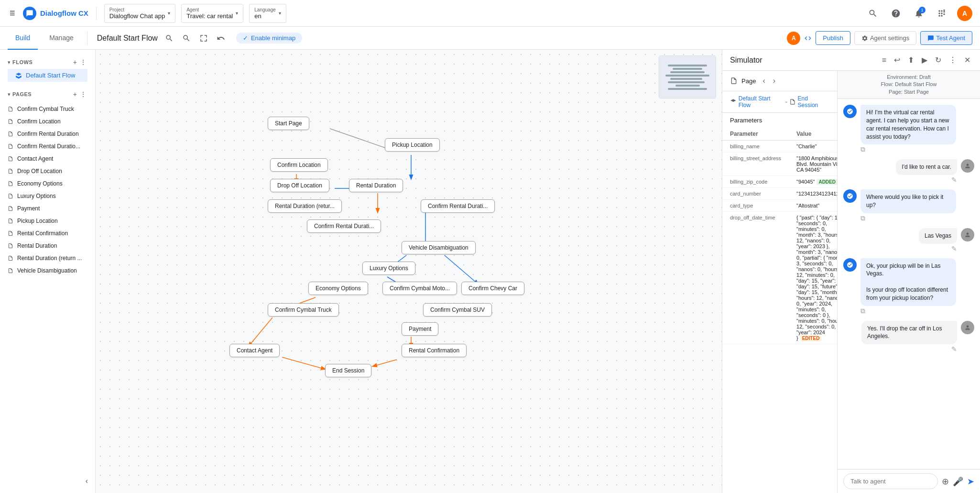 The width and height of the screenshot is (980, 493). Describe the element at coordinates (212, 13) in the screenshot. I see `agent-dropdown: Agent Travel: car rental ▾` at that location.